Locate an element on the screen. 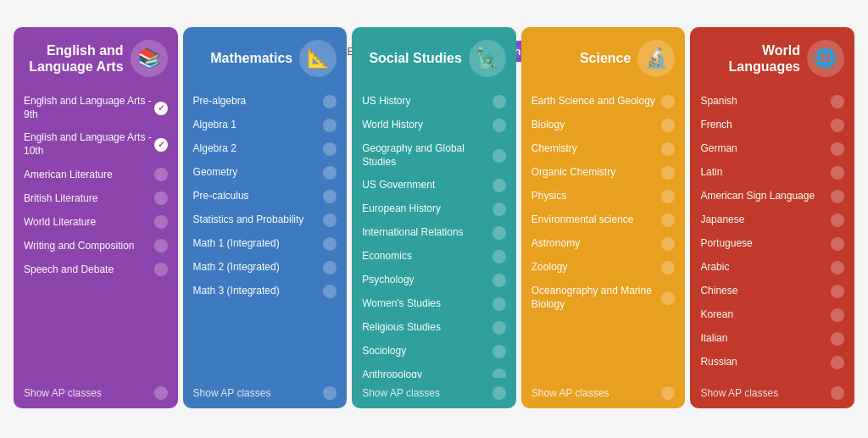  subject-item: Chemistry is located at coordinates (604, 149).